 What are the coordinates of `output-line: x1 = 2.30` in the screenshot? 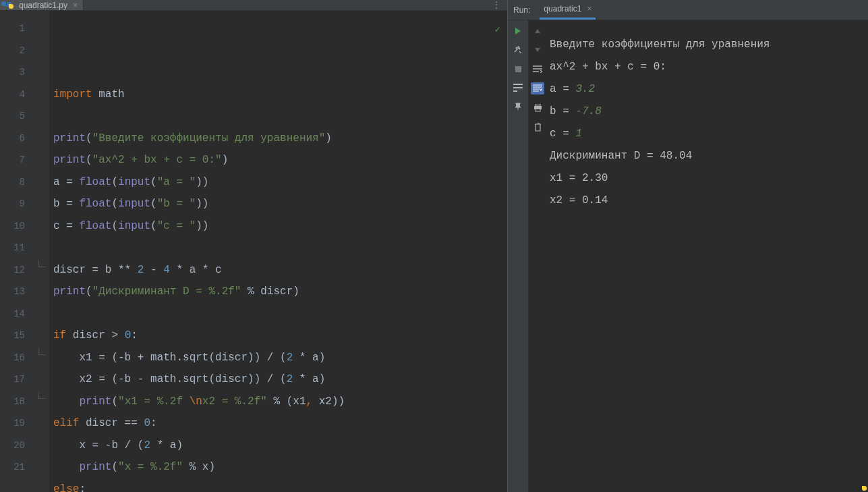 It's located at (707, 178).